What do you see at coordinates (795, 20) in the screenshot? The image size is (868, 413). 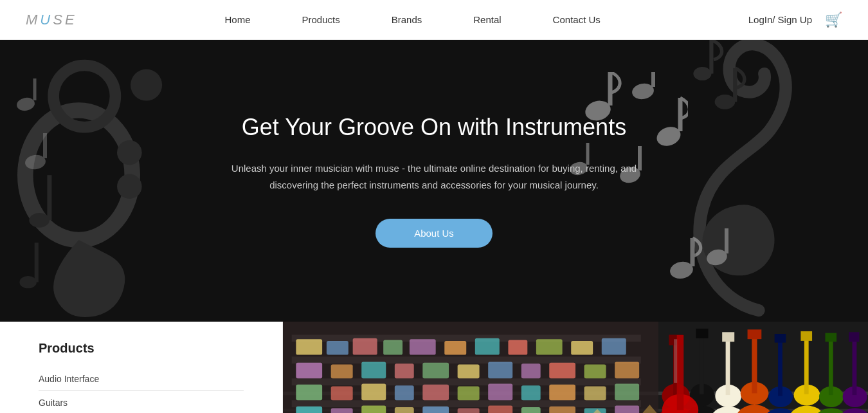 I see `navbar-right: LogIn/ Sign Up 🛒` at bounding box center [795, 20].